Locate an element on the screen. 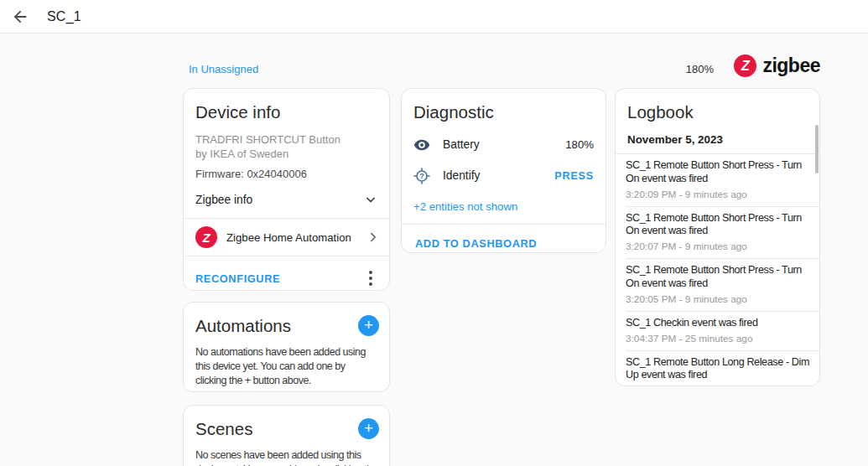 The height and width of the screenshot is (466, 868). arrow-left-icon is located at coordinates (20, 17).